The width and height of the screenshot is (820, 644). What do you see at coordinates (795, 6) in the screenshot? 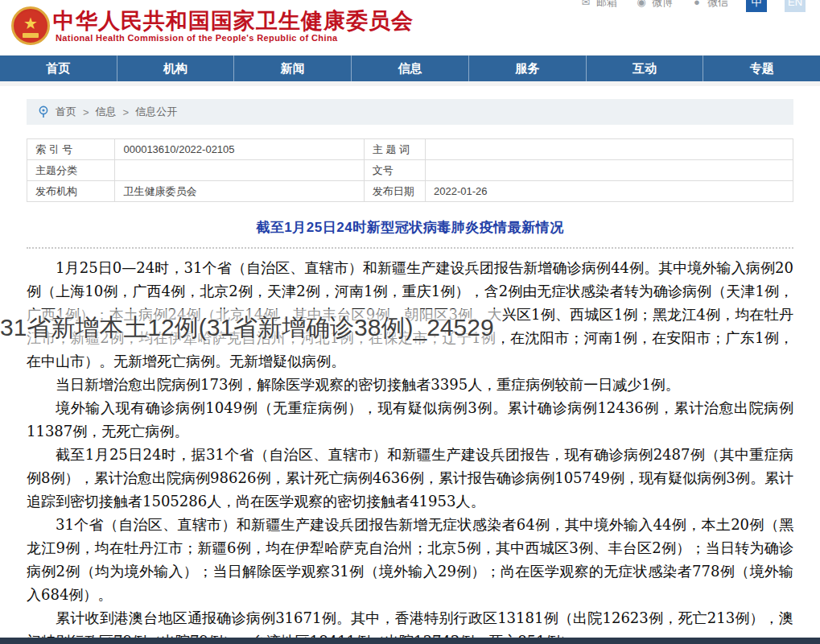
I see `lang-en-button: EN` at bounding box center [795, 6].